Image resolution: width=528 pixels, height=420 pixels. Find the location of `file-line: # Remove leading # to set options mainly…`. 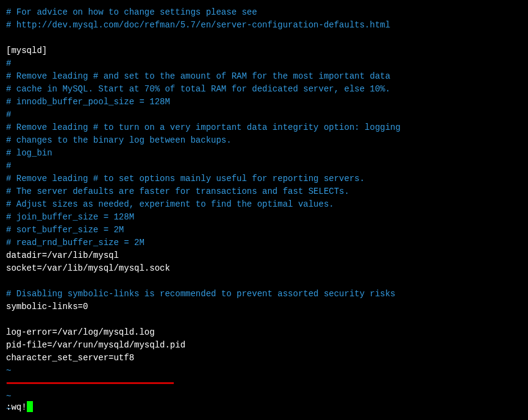

file-line: # Remove leading # to set options mainly… is located at coordinates (264, 179).